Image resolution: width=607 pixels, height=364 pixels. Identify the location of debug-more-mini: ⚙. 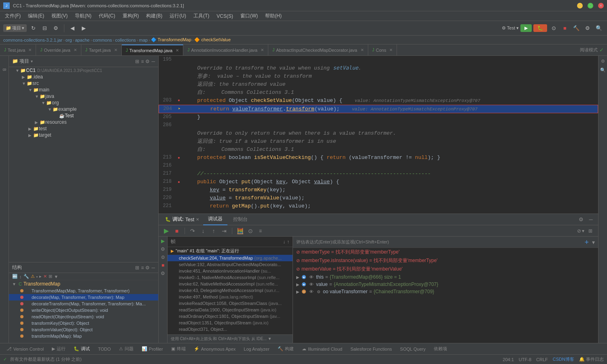
(163, 273).